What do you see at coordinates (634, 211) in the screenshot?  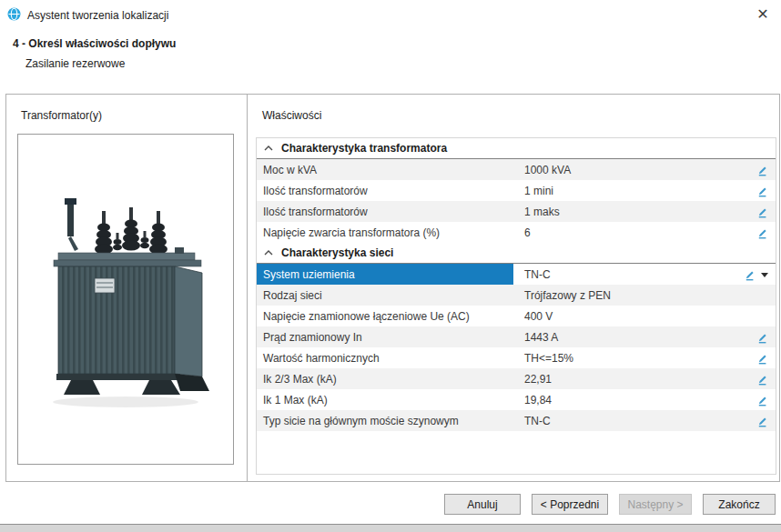 I see `property-value: 1 maks` at bounding box center [634, 211].